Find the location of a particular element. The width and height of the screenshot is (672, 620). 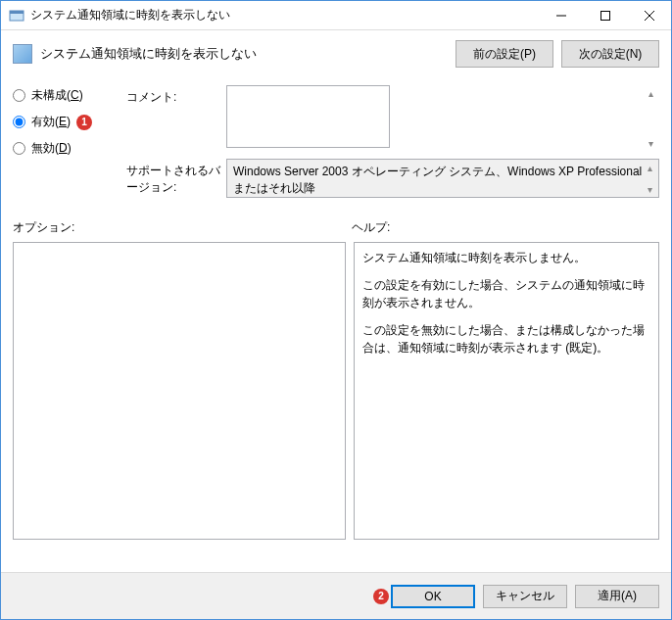

help-text: この設定を有効にした場合、システムの通知領域に時刻が表示されません。 is located at coordinates (506, 294).